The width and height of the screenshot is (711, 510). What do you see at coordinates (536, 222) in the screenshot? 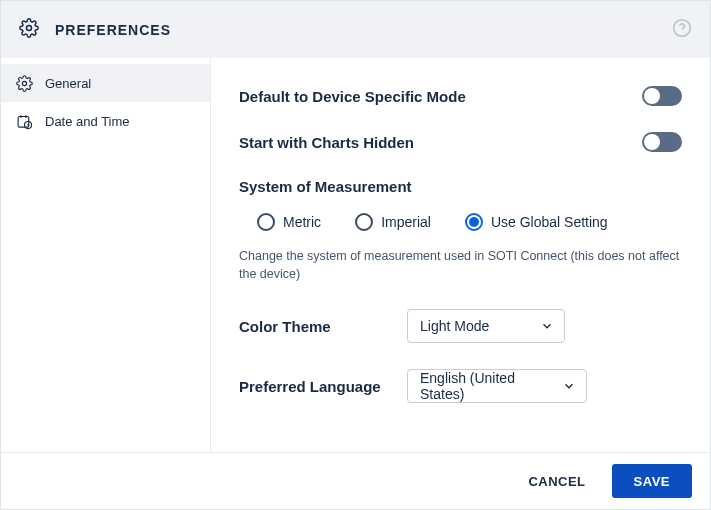
I see `radio-global: Use Global Setting` at bounding box center [536, 222].